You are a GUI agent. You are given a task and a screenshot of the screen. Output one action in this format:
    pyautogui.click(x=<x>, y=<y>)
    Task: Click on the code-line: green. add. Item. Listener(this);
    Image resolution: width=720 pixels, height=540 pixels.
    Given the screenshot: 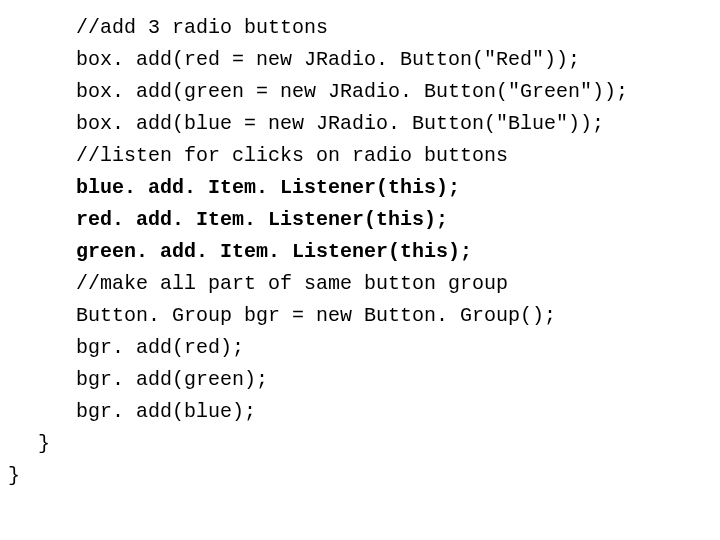 What is the action you would take?
    pyautogui.click(x=360, y=252)
    